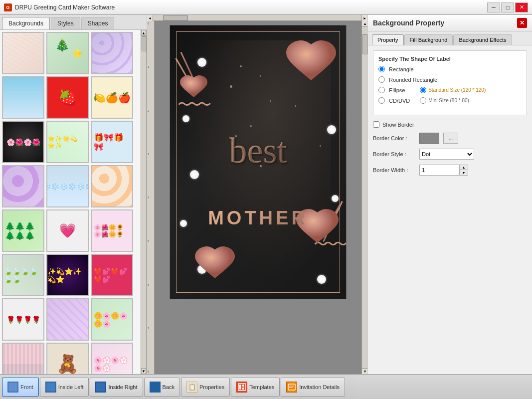 The image size is (532, 399). I want to click on border-width-input, so click(439, 170).